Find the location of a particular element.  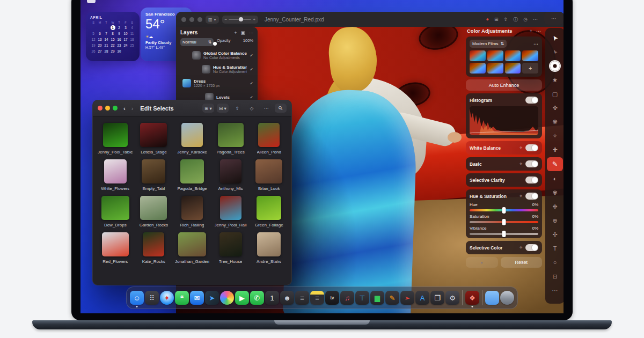

add-preset-button: + is located at coordinates (530, 68).